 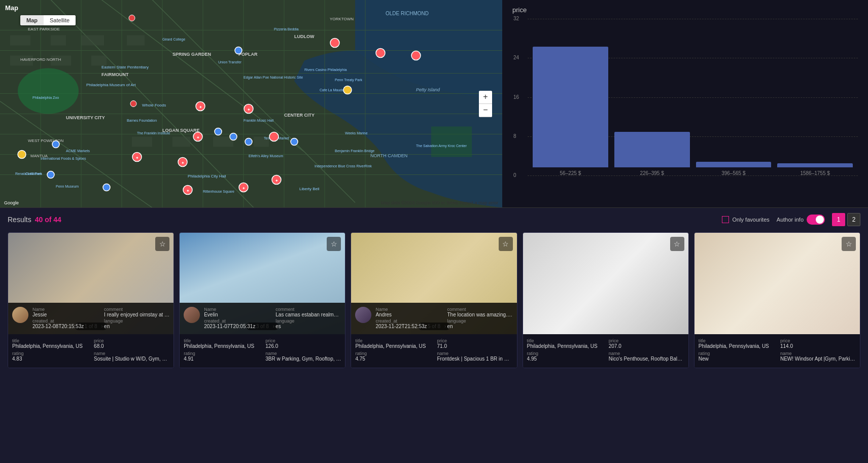 I want to click on svg-text: Philadelphia City Hall, so click(x=207, y=176).